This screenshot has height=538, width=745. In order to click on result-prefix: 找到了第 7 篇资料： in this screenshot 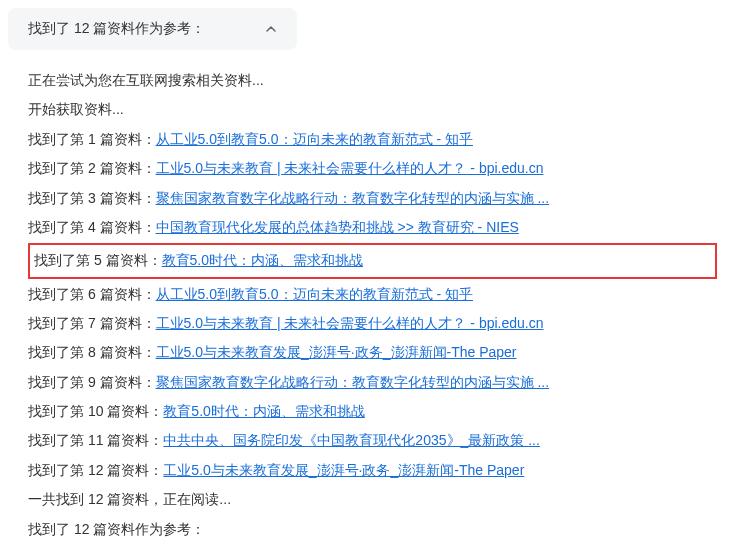, I will do `click(92, 323)`.